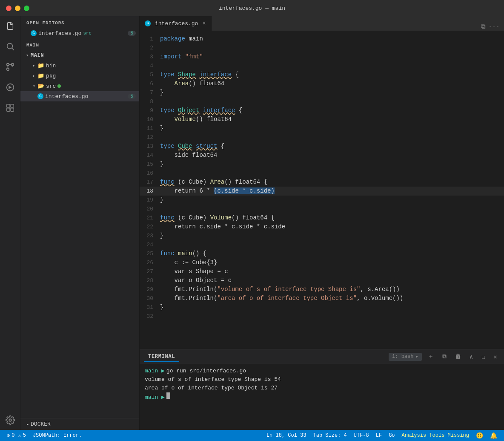 The image size is (504, 441). Describe the element at coordinates (204, 23) in the screenshot. I see `tab-close-button: ×` at that location.